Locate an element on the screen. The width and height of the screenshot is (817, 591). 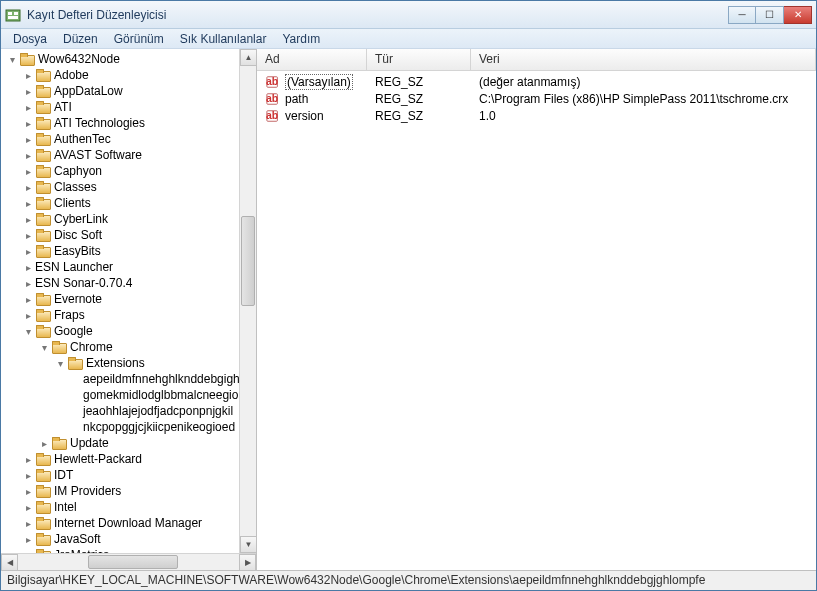
tree-node-esn-sonar-0-70-4: ▸ESN Sonar-0.70.4 is located at coordinates (130, 283).